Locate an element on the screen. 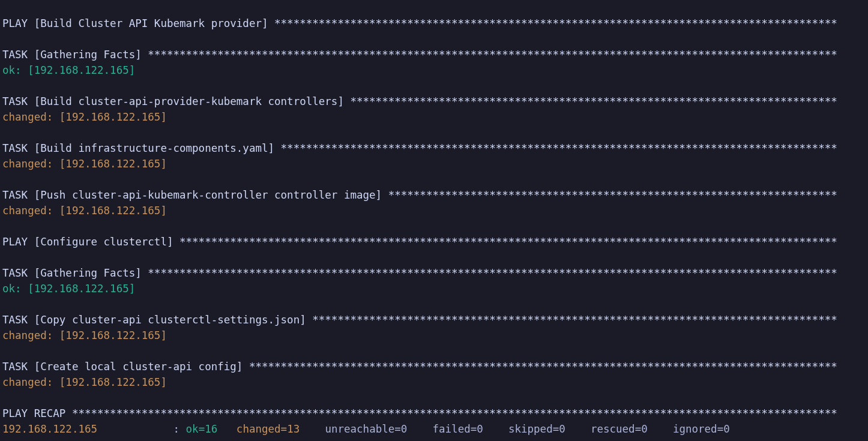 This screenshot has width=868, height=441. recap-ignored: ignored=0 is located at coordinates (701, 429).